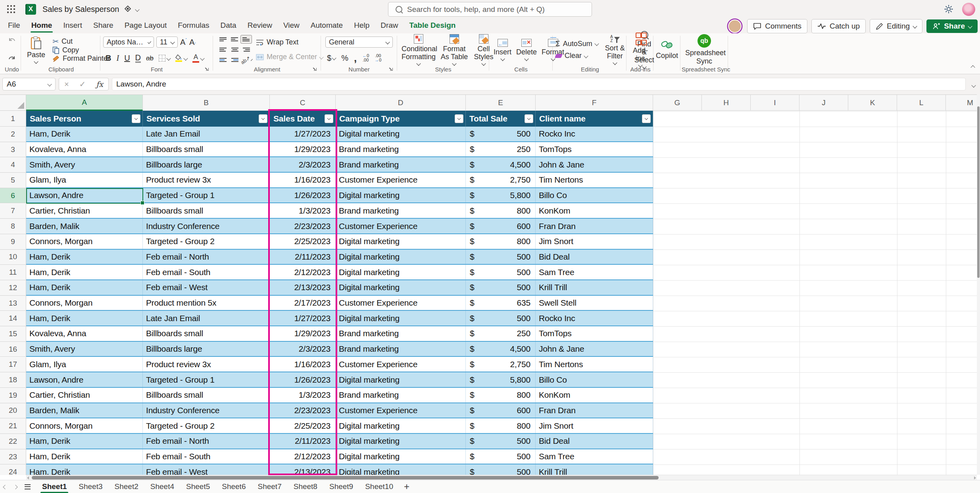  I want to click on delete-cells-button: ✕ Delete, so click(527, 50).